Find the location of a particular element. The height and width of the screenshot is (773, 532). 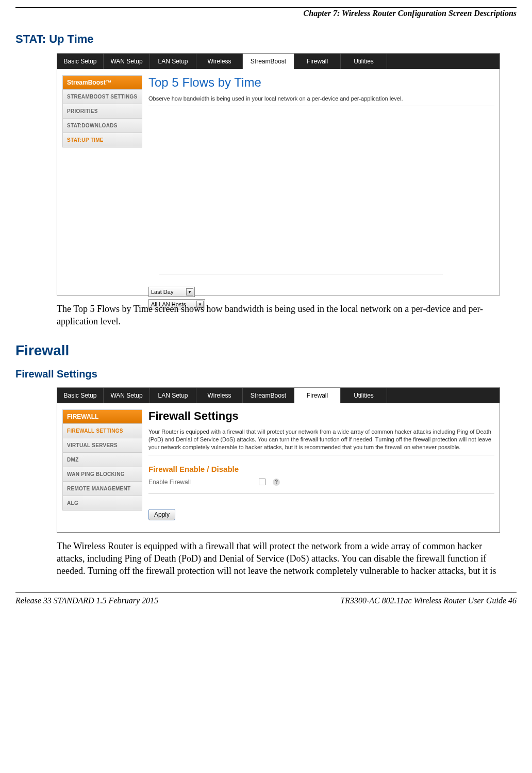

sidebar-item-firewall-settings: FIREWALL SETTINGS is located at coordinates (102, 431).